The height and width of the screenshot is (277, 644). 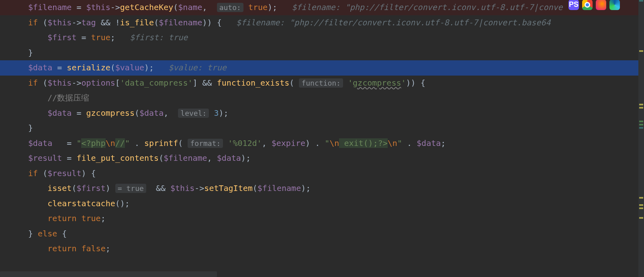 What do you see at coordinates (137, 143) in the screenshot?
I see `code-token: .` at bounding box center [137, 143].